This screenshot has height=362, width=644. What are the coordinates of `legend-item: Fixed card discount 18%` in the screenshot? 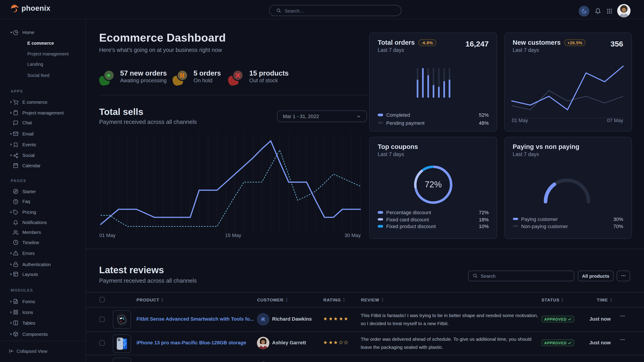 It's located at (433, 219).